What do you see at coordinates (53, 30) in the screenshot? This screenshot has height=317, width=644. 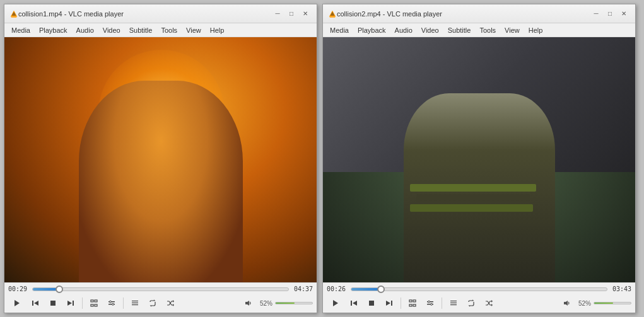 I see `menu-playback-1: Playback` at bounding box center [53, 30].